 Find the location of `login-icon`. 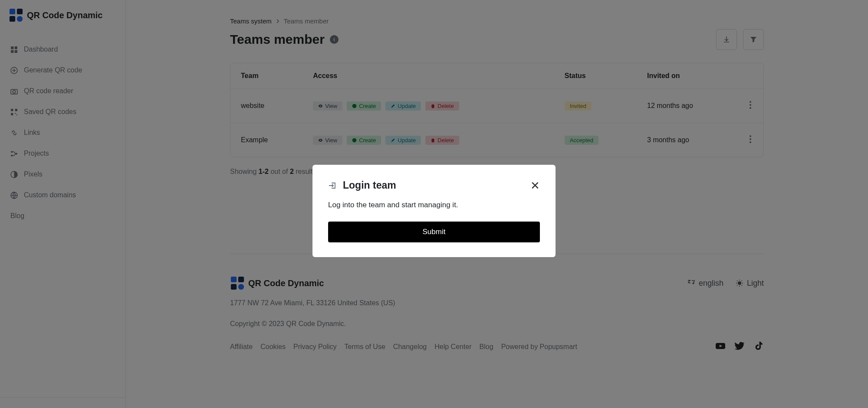

login-icon is located at coordinates (332, 186).